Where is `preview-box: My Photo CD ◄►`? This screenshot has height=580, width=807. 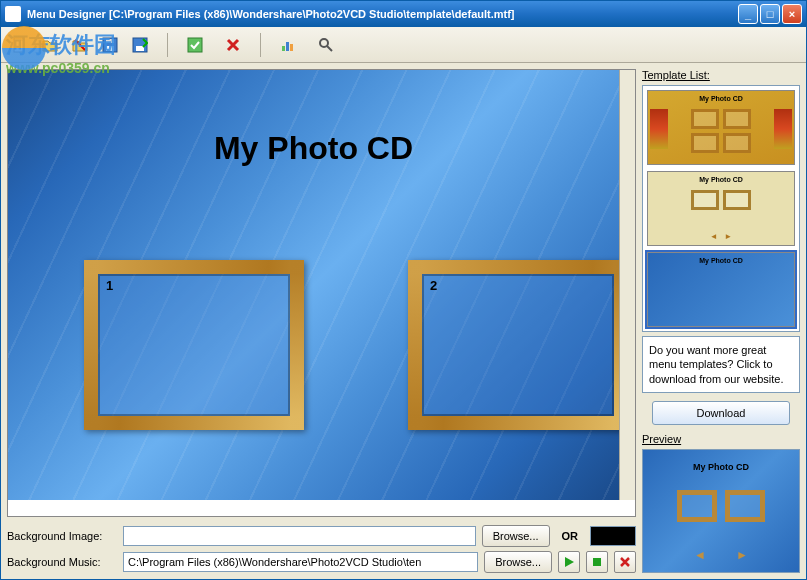 preview-box: My Photo CD ◄► is located at coordinates (721, 511).